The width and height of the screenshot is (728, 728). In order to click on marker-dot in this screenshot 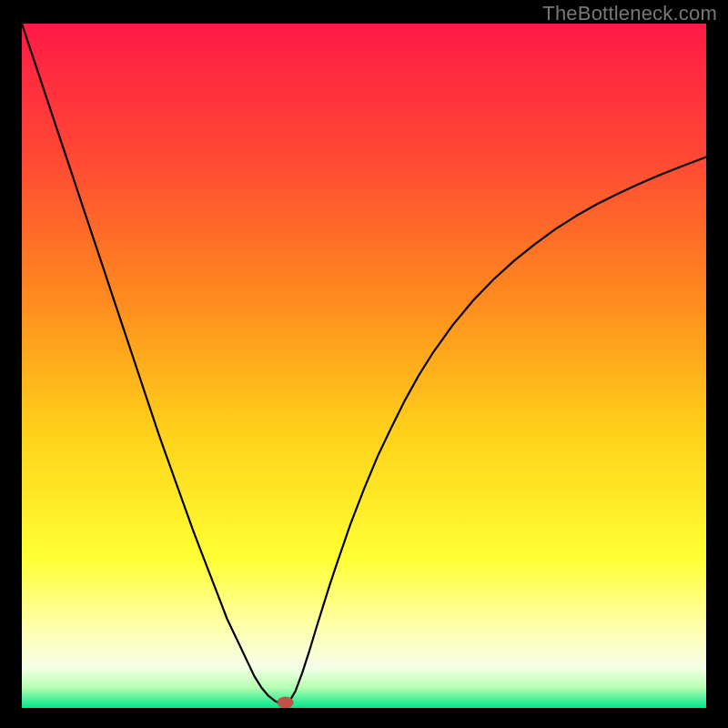, I will do `click(286, 703)`.